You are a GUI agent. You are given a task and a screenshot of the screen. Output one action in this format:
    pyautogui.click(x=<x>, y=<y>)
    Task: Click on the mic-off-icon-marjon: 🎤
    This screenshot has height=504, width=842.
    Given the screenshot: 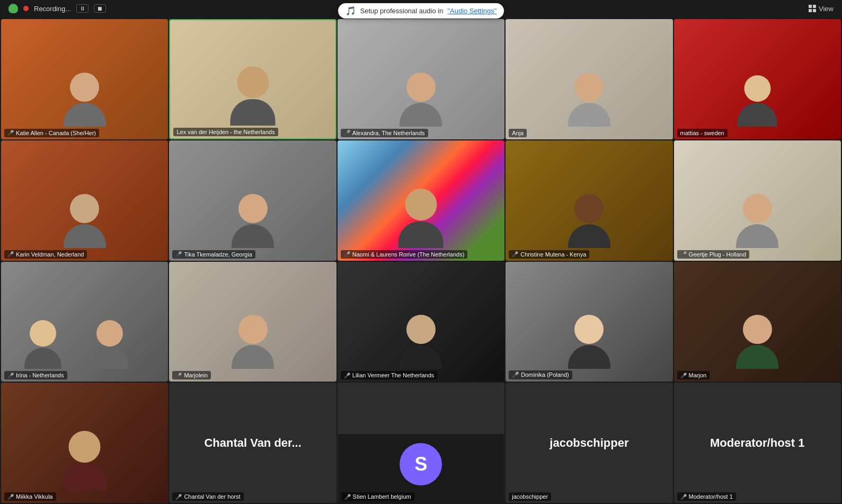 What is the action you would take?
    pyautogui.click(x=684, y=375)
    